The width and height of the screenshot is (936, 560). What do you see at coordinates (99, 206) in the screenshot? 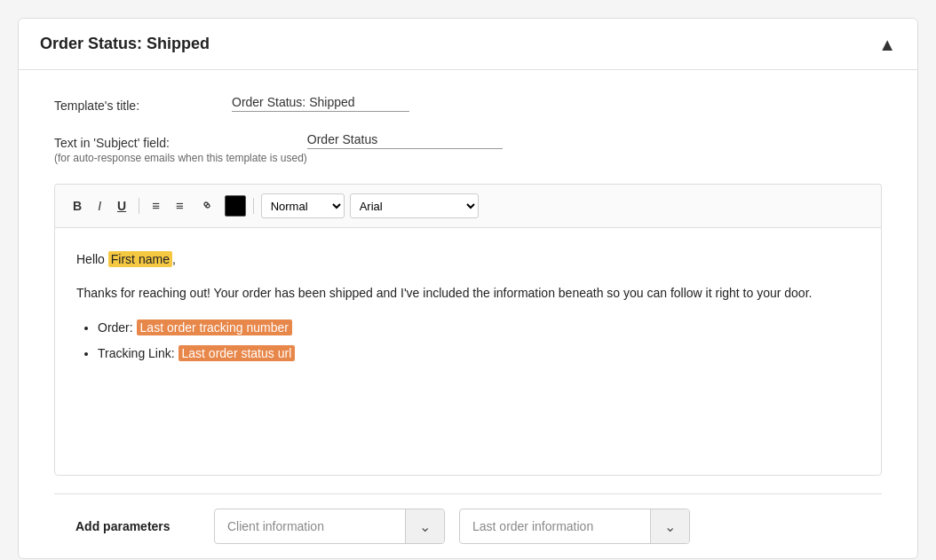
I see `italic-button: I` at bounding box center [99, 206].